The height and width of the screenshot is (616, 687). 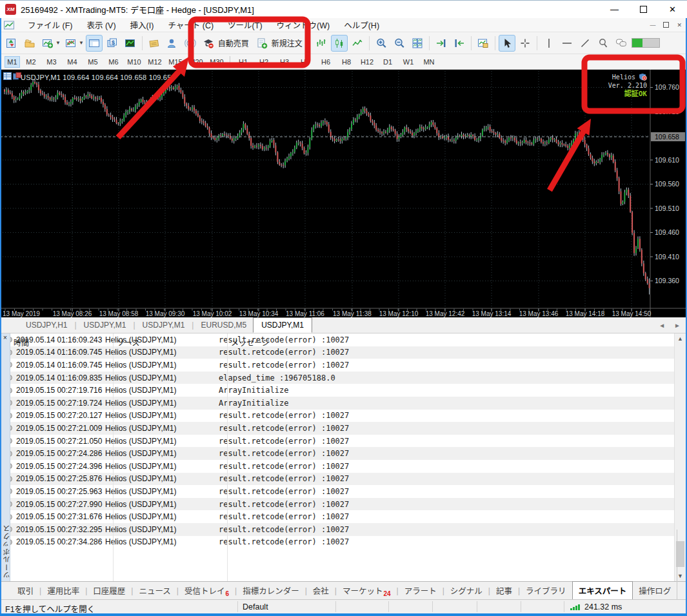 What do you see at coordinates (343, 390) in the screenshot?
I see `log-row: 2019.05.15 00:27:19.716Helios (USDJPY,M1…` at bounding box center [343, 390].